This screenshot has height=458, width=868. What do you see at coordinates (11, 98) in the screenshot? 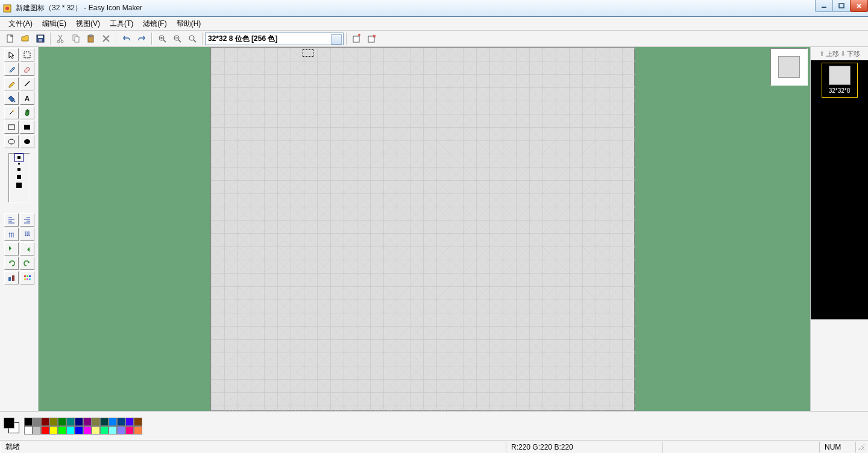
I see `fill-tool` at bounding box center [11, 98].